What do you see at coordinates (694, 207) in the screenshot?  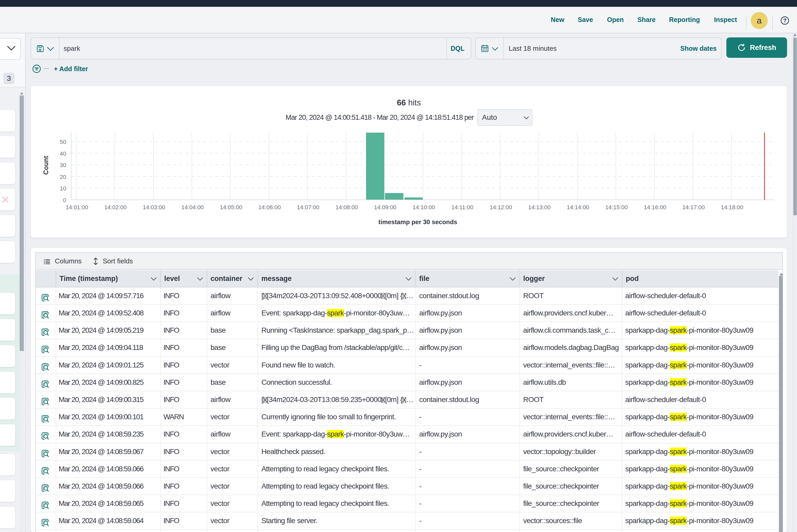 I see `svg-text: 14:17:00` at bounding box center [694, 207].